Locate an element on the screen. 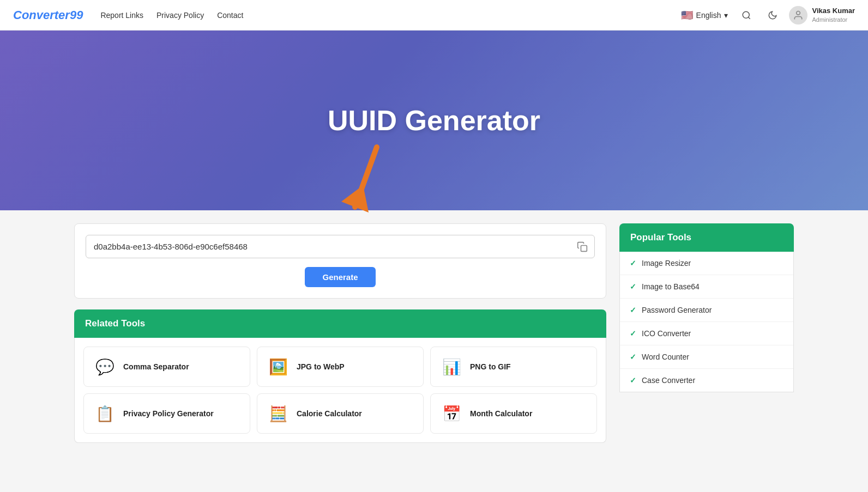 Image resolution: width=868 pixels, height=492 pixels. sidebar-tool-name: Image Resizer is located at coordinates (666, 263).